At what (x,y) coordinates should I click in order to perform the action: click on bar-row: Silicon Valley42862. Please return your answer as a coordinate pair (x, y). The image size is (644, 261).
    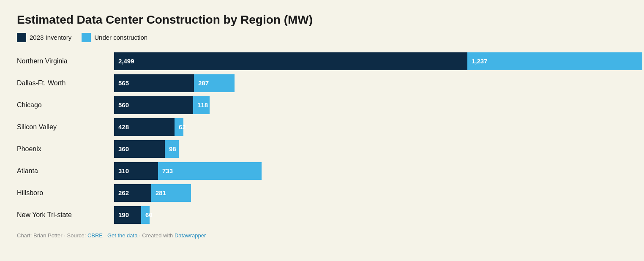
    Looking at the image, I should click on (322, 127).